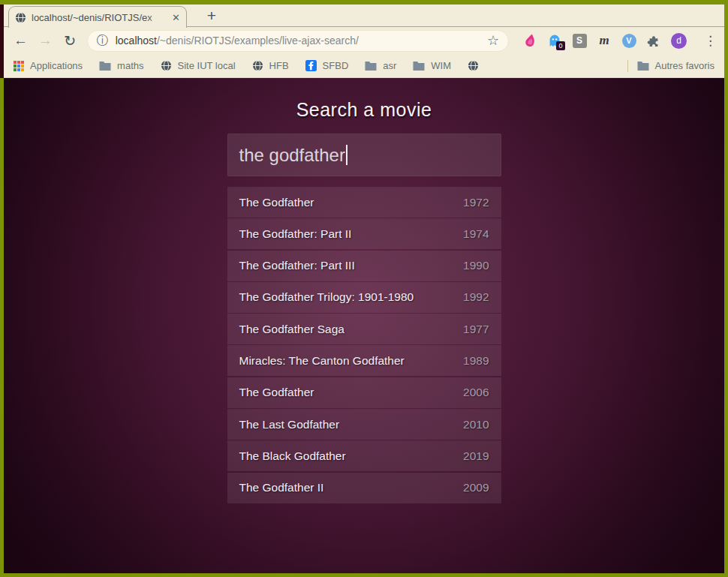 Image resolution: width=728 pixels, height=577 pixels. Describe the element at coordinates (365, 488) in the screenshot. I see `result-row: The Godfather II 2009` at that location.